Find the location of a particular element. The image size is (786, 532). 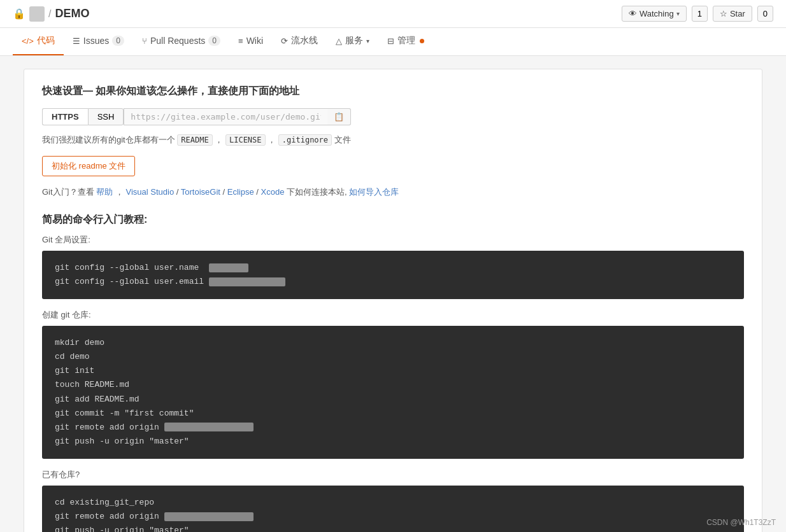

code-commit: git commit -m "first commit" is located at coordinates (393, 414).